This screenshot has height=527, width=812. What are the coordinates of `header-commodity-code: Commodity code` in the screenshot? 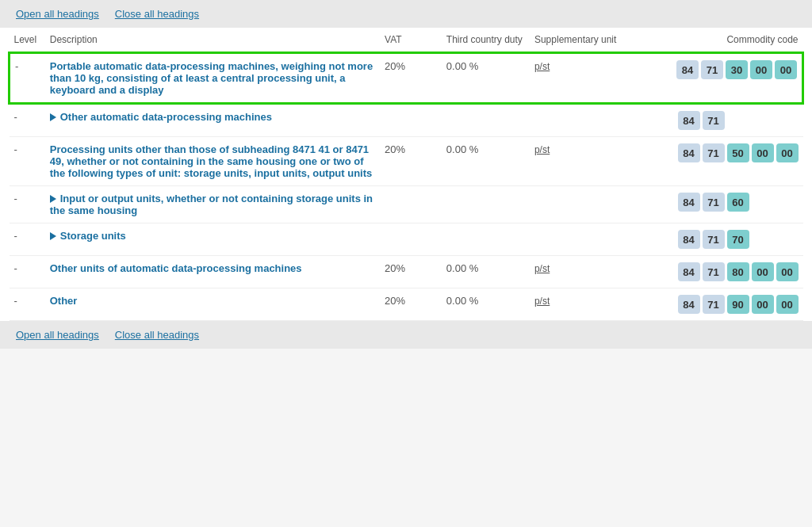 It's located at (714, 40).